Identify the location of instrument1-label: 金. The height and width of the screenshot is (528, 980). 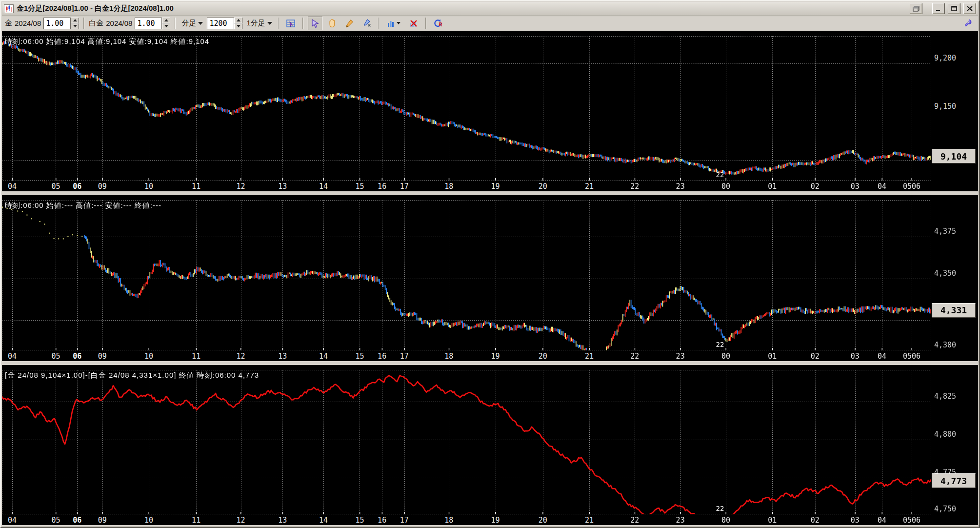
(9, 23).